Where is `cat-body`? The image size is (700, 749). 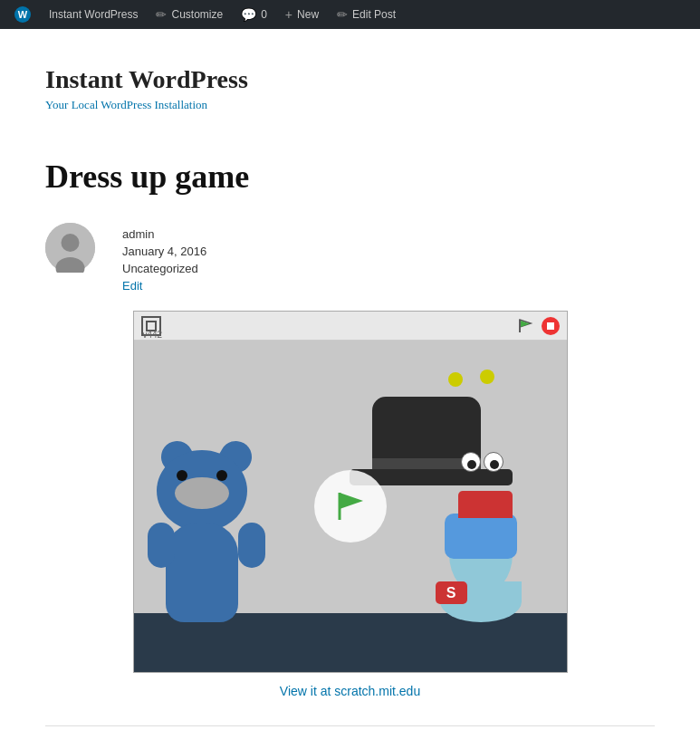
cat-body is located at coordinates (202, 572).